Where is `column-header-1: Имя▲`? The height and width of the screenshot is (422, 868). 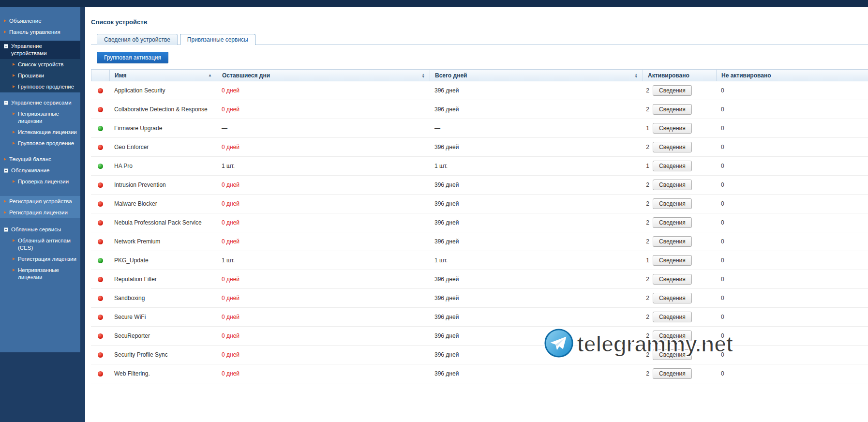 column-header-1: Имя▲ is located at coordinates (164, 75).